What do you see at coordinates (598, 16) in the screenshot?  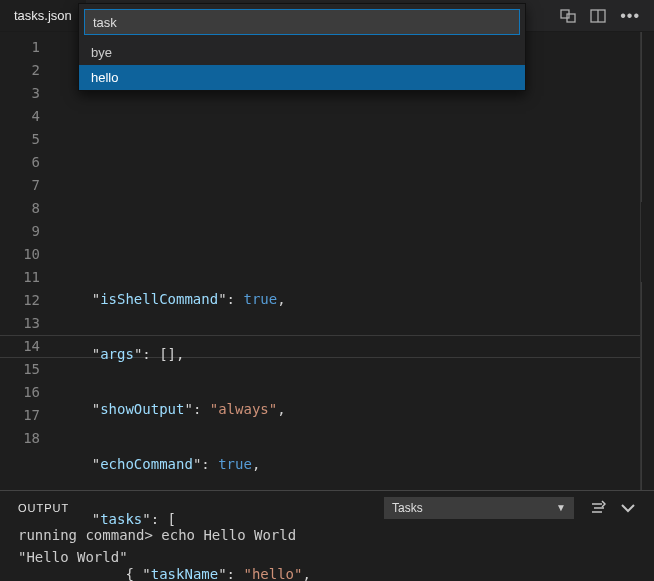 I see `split-editor-icon` at bounding box center [598, 16].